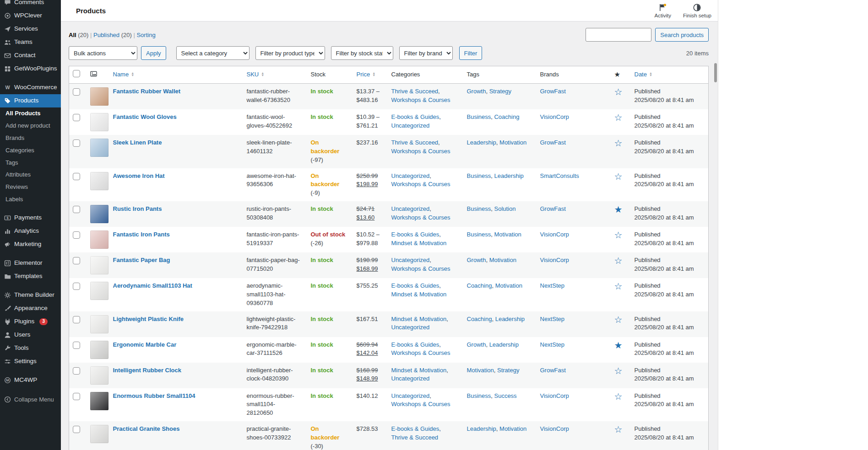 The image size is (868, 450). Describe the element at coordinates (30, 163) in the screenshot. I see `sidebar-subitem-tags: Tags` at that location.